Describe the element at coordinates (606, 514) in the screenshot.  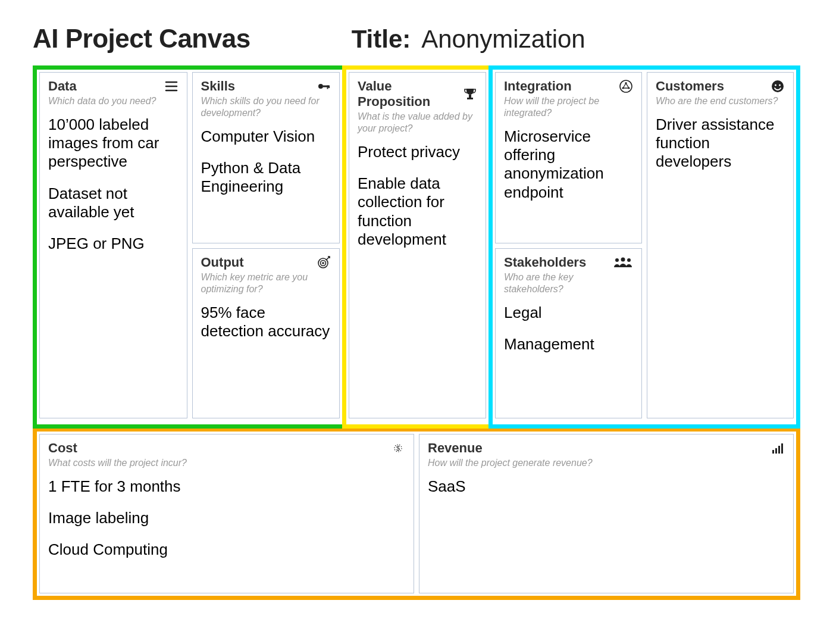
I see `cell-revenue: Revenue How will the project generate re…` at that location.